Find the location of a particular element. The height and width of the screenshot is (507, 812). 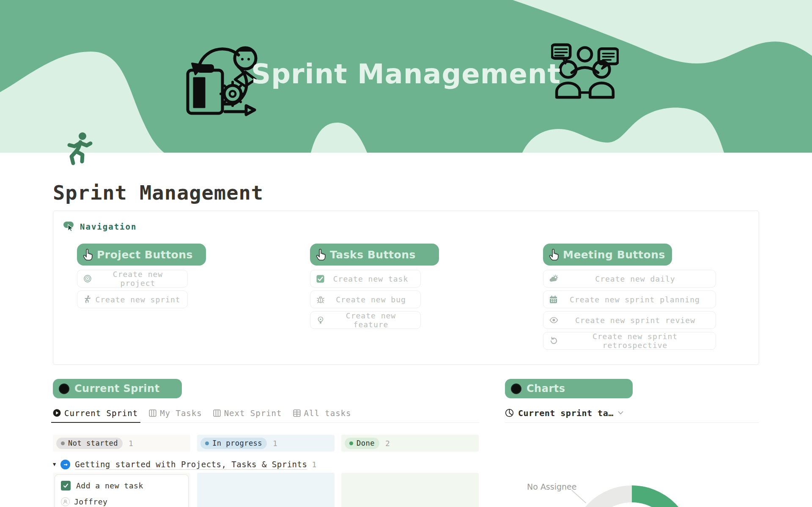

column-done: Done 2 is located at coordinates (410, 443).